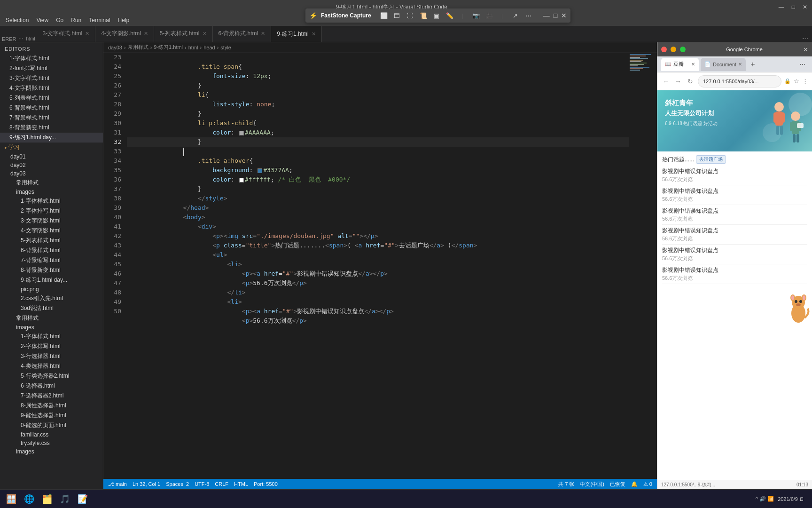  What do you see at coordinates (47, 499) in the screenshot?
I see `taskbar-explorer: 🗂️` at bounding box center [47, 499].